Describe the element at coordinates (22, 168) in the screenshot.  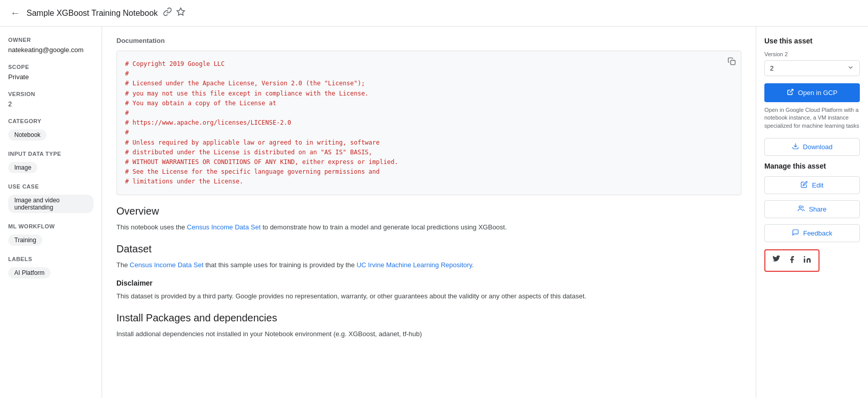
I see `input-data-type-chip: Image` at that location.